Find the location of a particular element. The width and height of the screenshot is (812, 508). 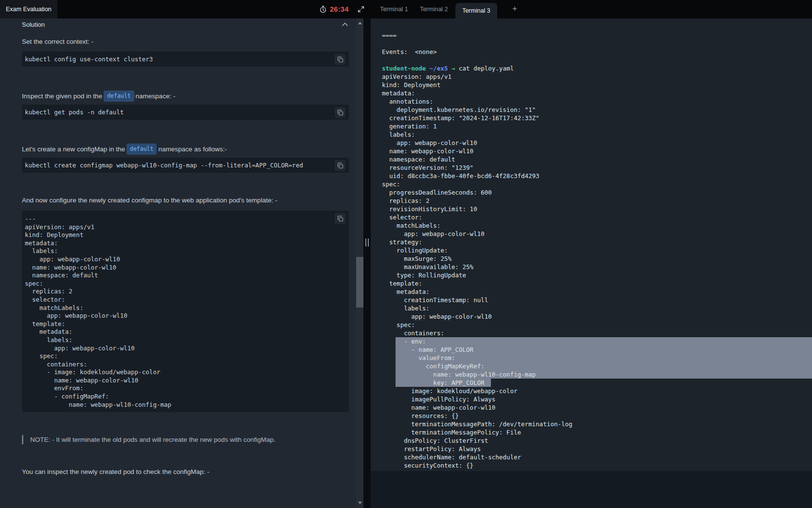

add-terminal-button: + is located at coordinates (515, 9).